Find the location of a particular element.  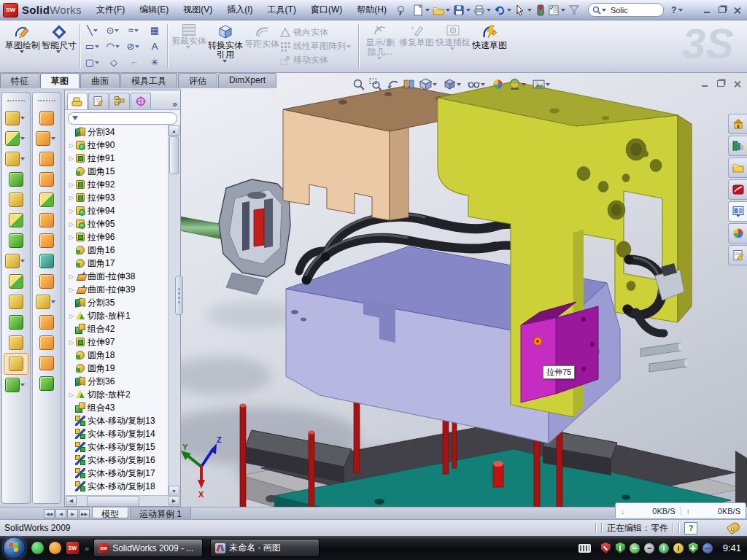

tab-特征: 特征 is located at coordinates (20, 80).